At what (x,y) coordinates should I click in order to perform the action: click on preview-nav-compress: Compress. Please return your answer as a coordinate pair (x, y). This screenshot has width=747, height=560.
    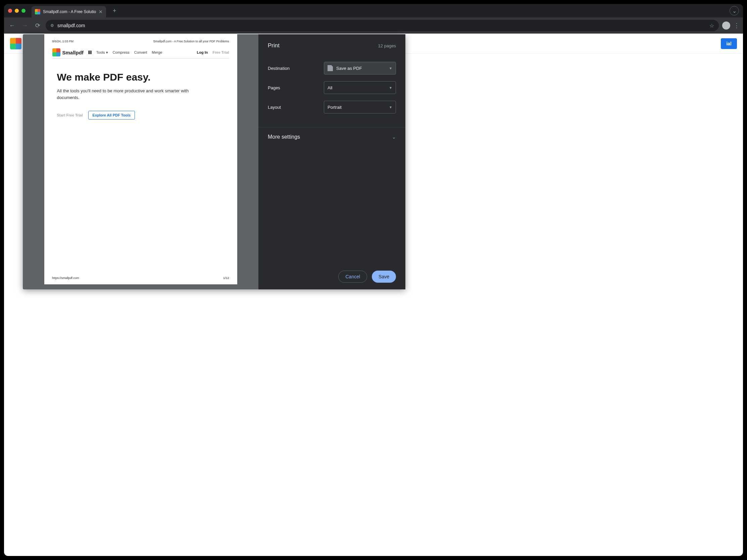
    Looking at the image, I should click on (121, 52).